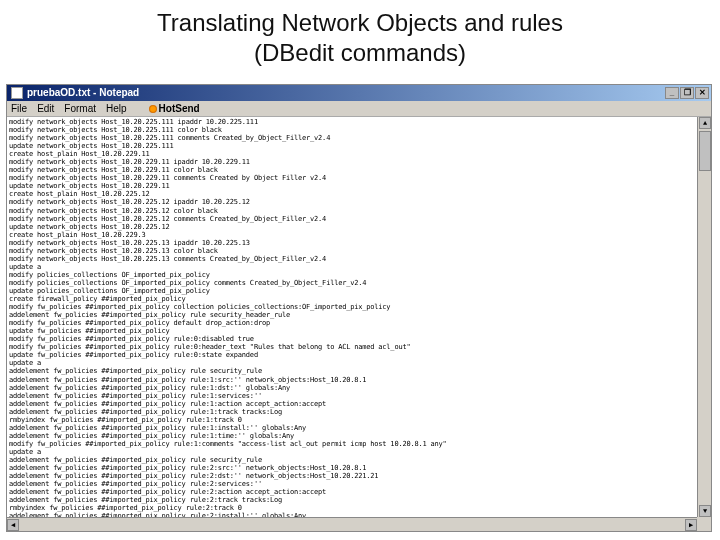 The height and width of the screenshot is (540, 720). I want to click on titlebar: pruebaOD.txt - Notepad _ ❐ ✕, so click(359, 93).